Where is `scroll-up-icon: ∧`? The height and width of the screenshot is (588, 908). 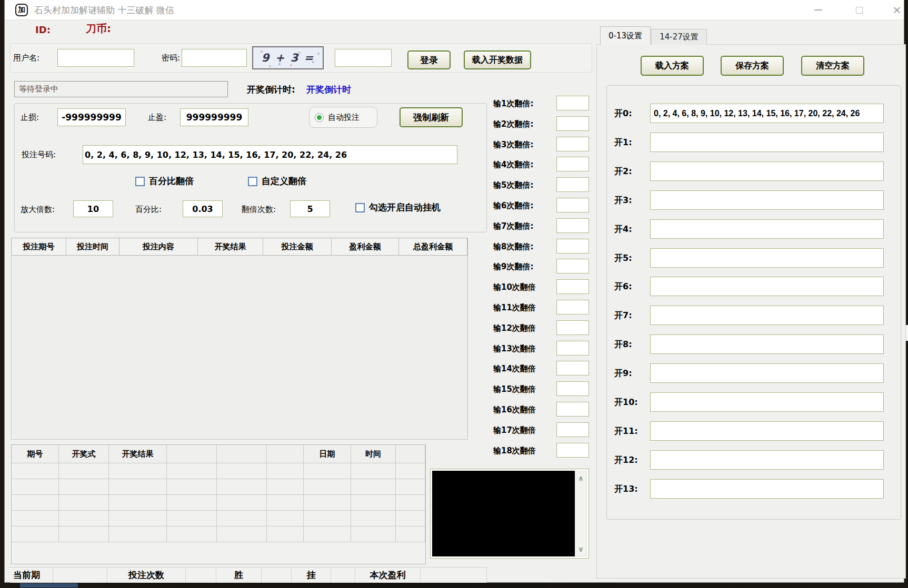 scroll-up-icon: ∧ is located at coordinates (581, 478).